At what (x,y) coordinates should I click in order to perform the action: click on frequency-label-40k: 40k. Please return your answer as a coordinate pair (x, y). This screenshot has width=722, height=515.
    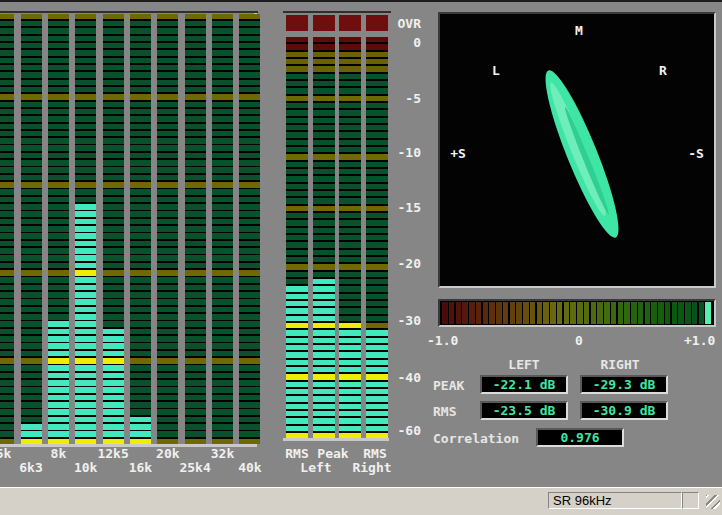
    Looking at the image, I should click on (250, 468).